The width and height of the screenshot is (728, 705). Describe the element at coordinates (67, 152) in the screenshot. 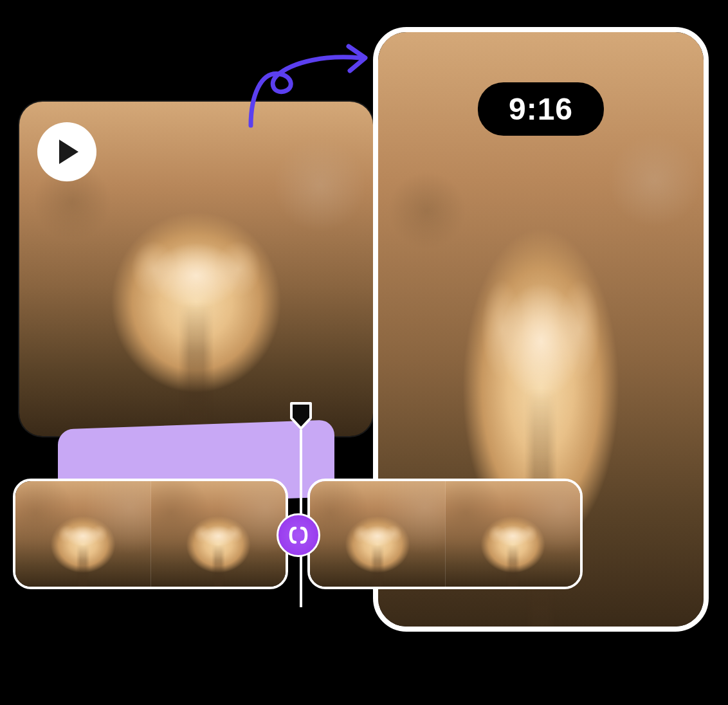

I see `play-button` at that location.